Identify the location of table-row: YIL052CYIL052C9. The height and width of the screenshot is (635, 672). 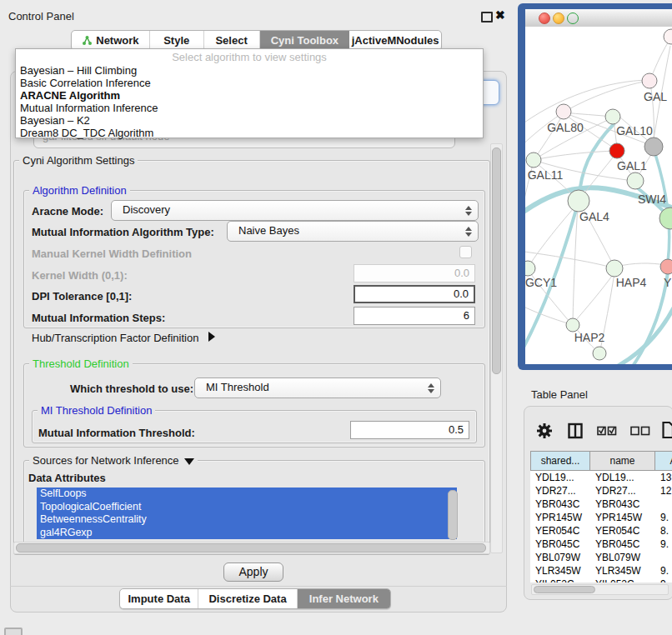
(601, 580).